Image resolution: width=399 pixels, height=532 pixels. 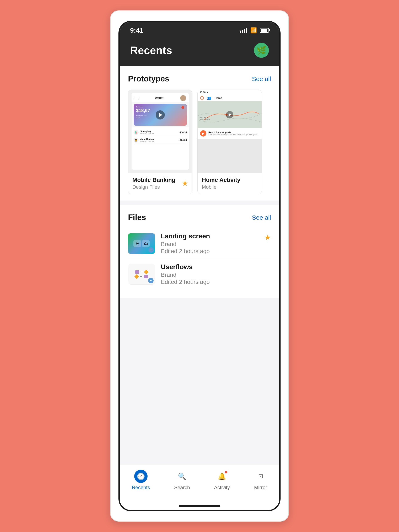 I want to click on file-name: Userflows, so click(x=216, y=267).